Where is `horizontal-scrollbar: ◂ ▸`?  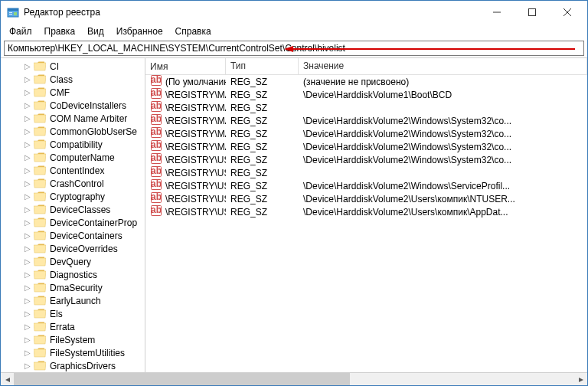 horizontal-scrollbar: ◂ ▸ is located at coordinates (294, 378).